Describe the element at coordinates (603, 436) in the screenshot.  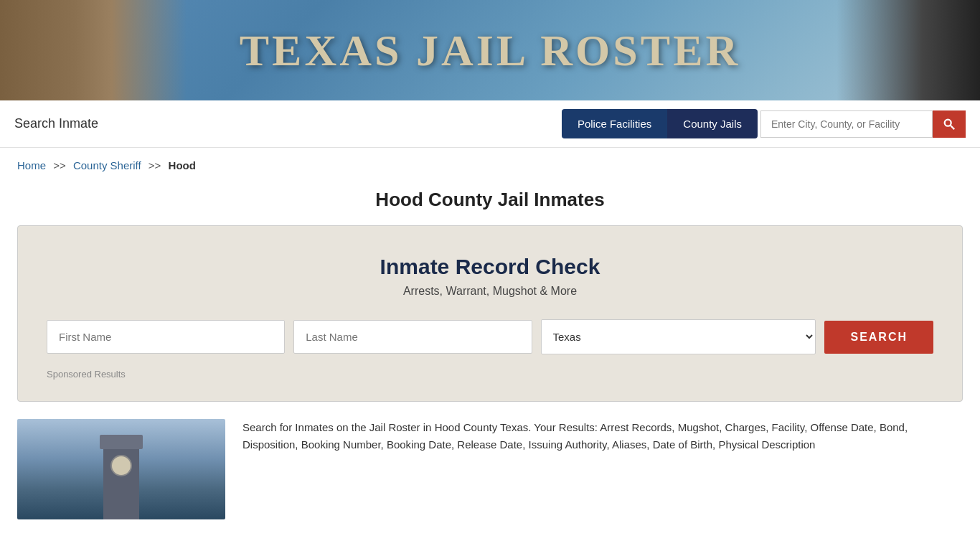
I see `bottom-description: Search for Inmates on the Jail Roster in…` at that location.